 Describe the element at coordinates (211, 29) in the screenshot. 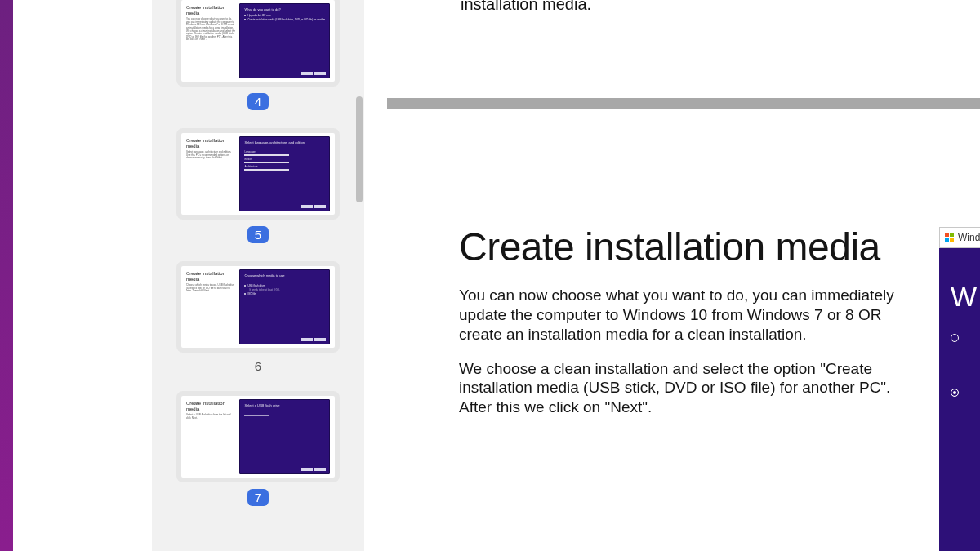

I see `thumb-desc: You can now choose what you want to do, …` at that location.